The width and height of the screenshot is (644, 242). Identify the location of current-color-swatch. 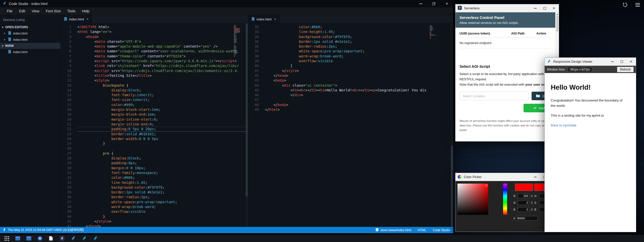
(524, 187).